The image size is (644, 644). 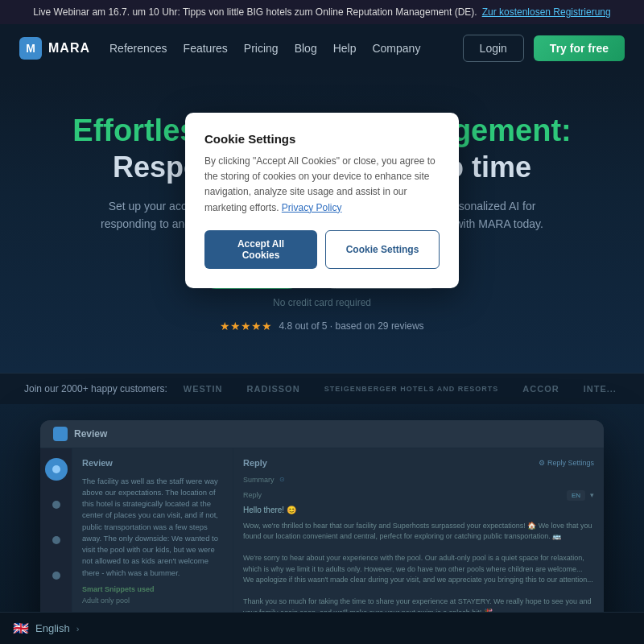 I want to click on language-chevron-icon: ›, so click(x=78, y=629).